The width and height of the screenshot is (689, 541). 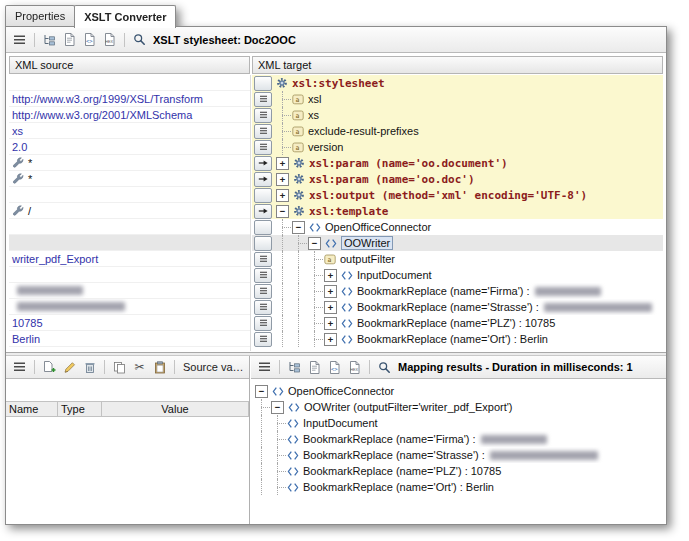 What do you see at coordinates (448, 196) in the screenshot?
I see `tree-node-label: xsl:output (method='xml' encoding='UTF-8…` at bounding box center [448, 196].